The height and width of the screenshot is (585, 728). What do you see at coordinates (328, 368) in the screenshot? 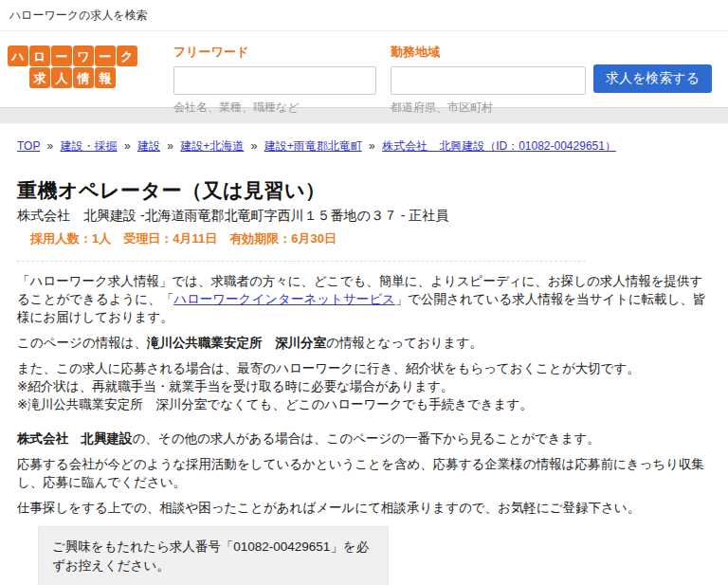
I see `paragraph-text: また、この求人に応募される場合は、最寄のハローワークに行き、紹介状をもらっておく…` at bounding box center [328, 368].